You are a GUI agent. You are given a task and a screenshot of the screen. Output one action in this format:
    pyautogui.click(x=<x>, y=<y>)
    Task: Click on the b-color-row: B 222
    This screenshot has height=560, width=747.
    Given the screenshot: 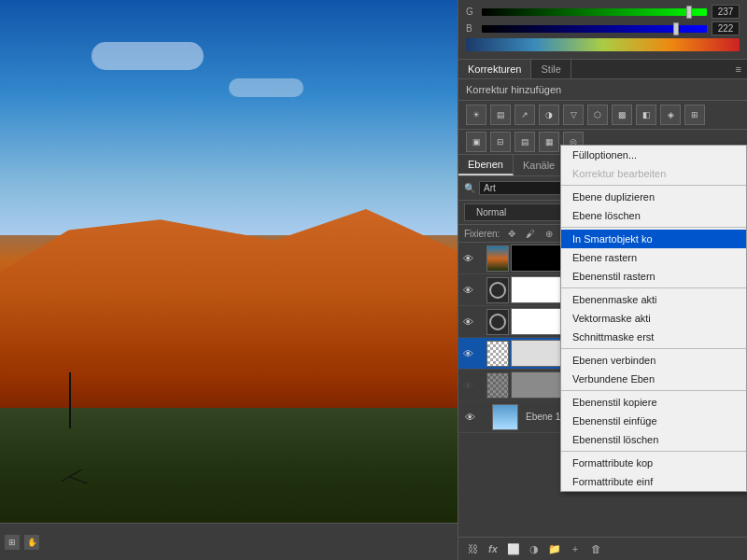 What is the action you would take?
    pyautogui.click(x=603, y=28)
    